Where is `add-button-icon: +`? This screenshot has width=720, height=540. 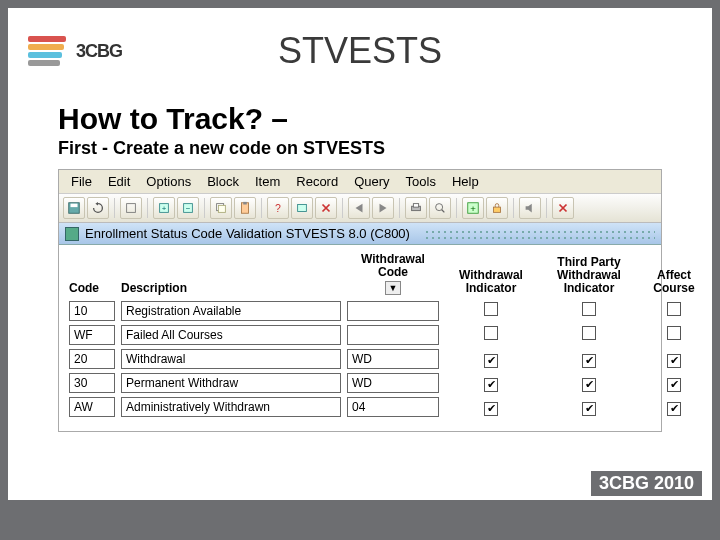 add-button-icon: + is located at coordinates (473, 208).